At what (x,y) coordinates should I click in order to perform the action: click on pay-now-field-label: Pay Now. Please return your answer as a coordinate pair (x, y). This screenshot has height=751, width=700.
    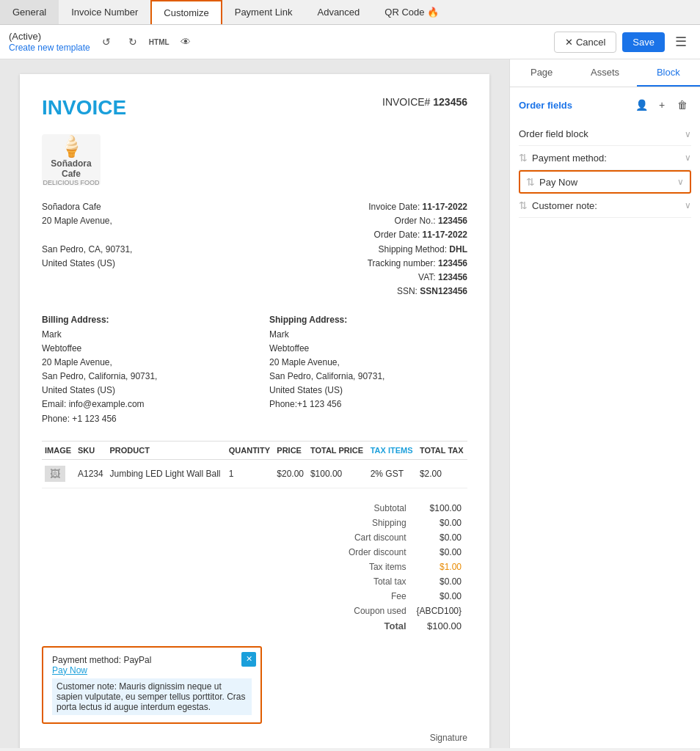
    Looking at the image, I should click on (558, 182).